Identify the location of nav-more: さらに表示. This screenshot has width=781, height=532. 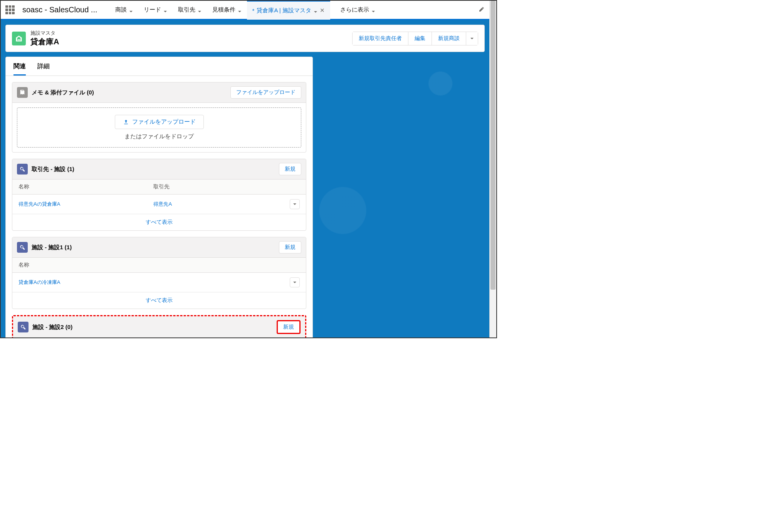
(358, 10).